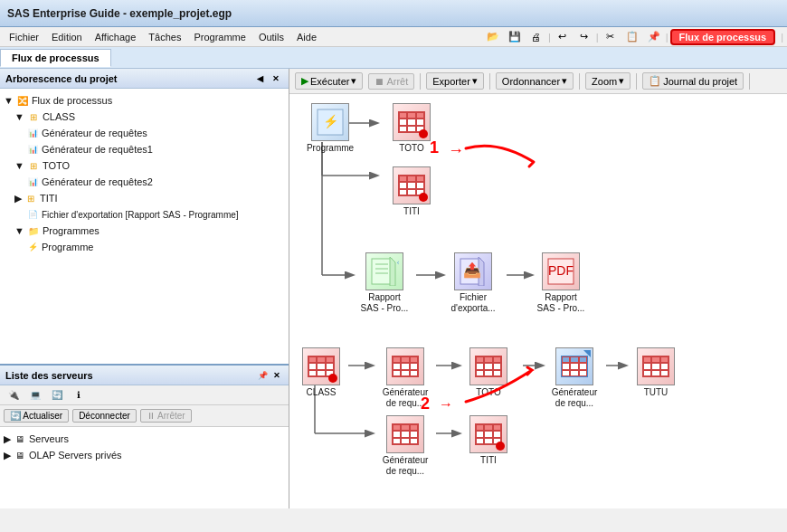 The image size is (787, 532). I want to click on node-class: CLASS, so click(321, 373).